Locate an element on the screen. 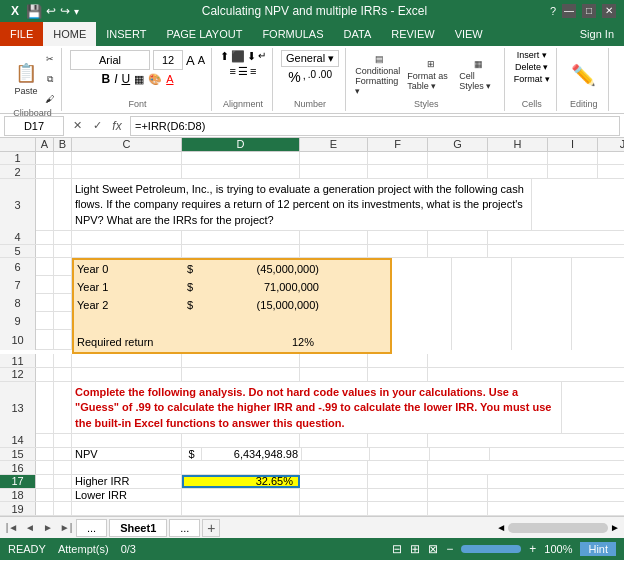 The height and width of the screenshot is (588, 624). col-header-f: F is located at coordinates (398, 144).